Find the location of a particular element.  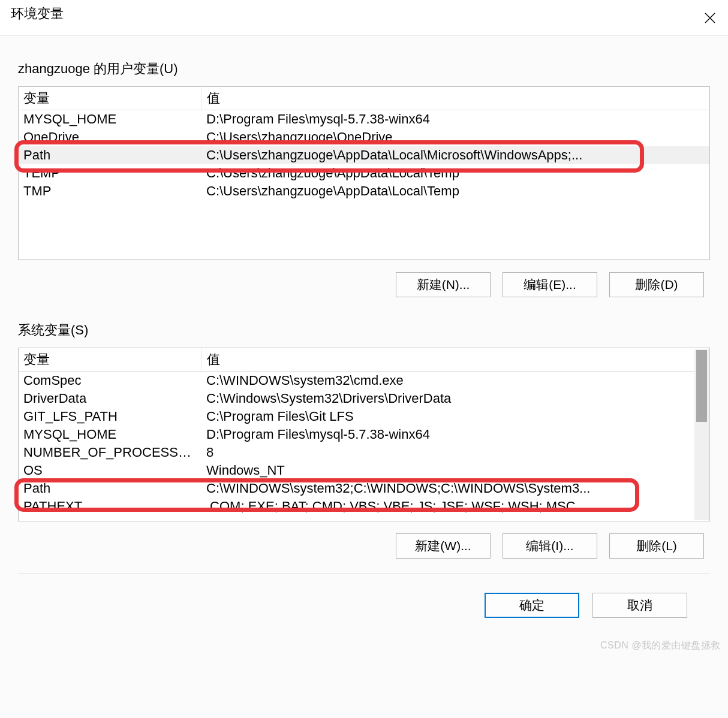

watermark: CSDN @我的爱由键盘拯救 is located at coordinates (661, 646).